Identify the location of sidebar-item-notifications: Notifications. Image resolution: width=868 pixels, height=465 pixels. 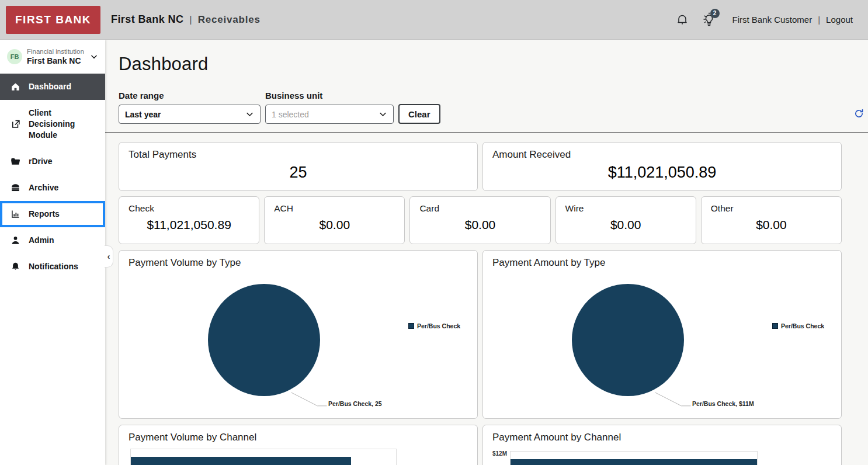
(53, 266).